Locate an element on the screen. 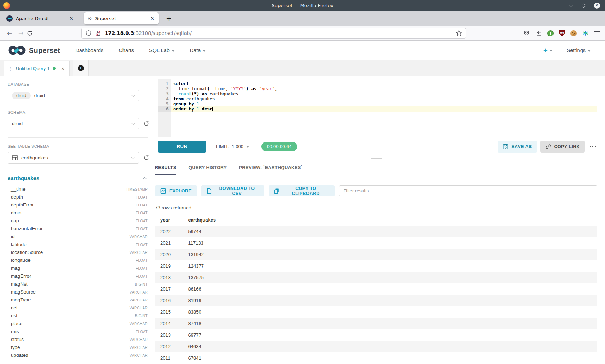  browser-tab-superset: ∞ Superset × is located at coordinates (121, 18).